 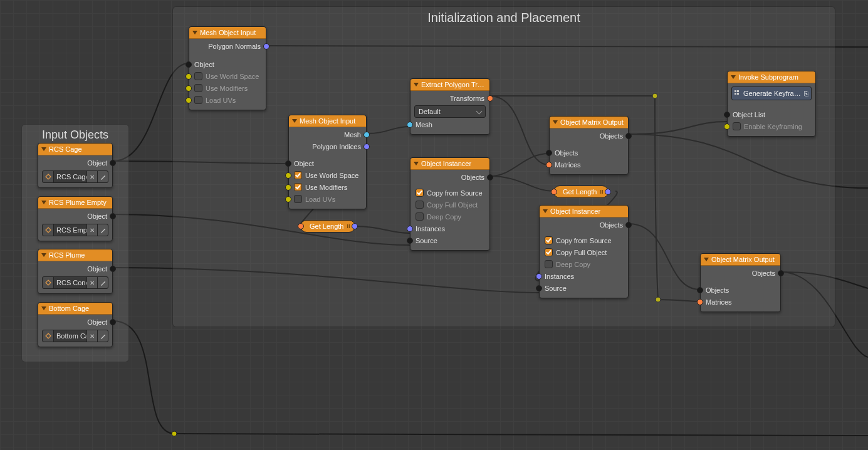 I want to click on node-bottom-cage: Bottom Cage Object Bottom Ca ✕, so click(x=75, y=325).